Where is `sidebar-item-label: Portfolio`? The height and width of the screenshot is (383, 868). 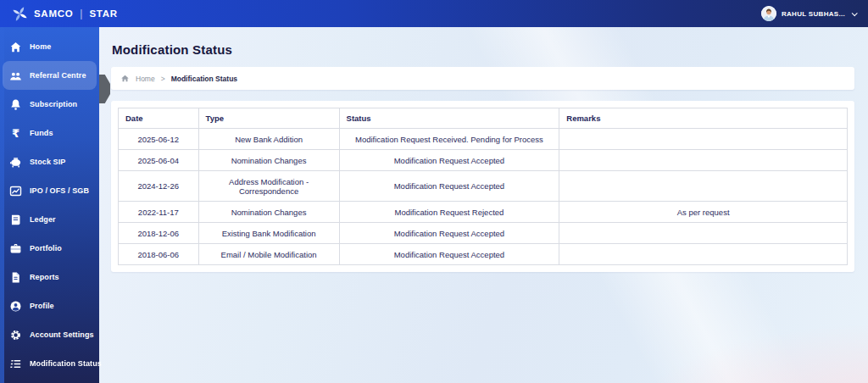
sidebar-item-label: Portfolio is located at coordinates (46, 248).